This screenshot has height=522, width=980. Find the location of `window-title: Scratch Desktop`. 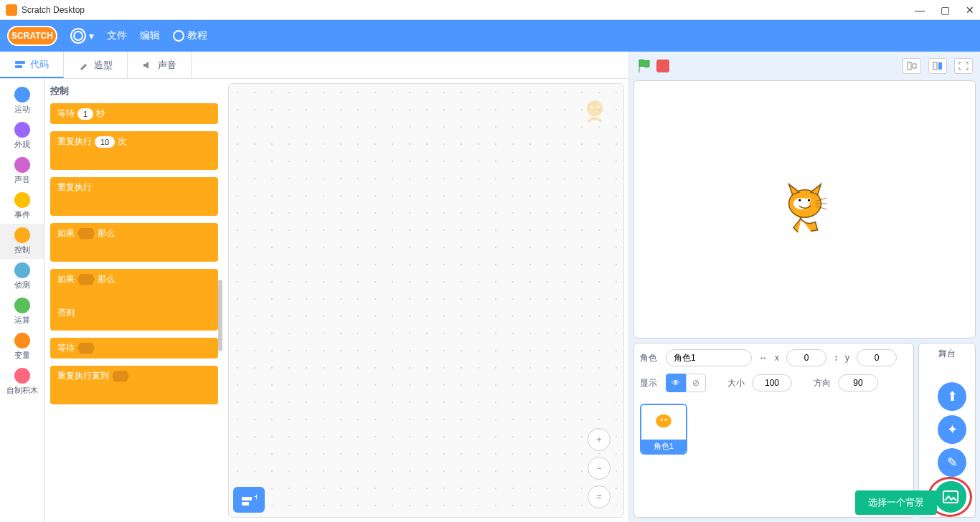

window-title: Scratch Desktop is located at coordinates (53, 10).